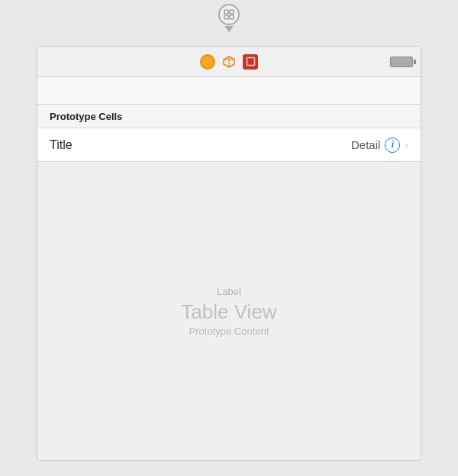 The height and width of the screenshot is (476, 458). What do you see at coordinates (229, 18) in the screenshot?
I see `connector` at bounding box center [229, 18].